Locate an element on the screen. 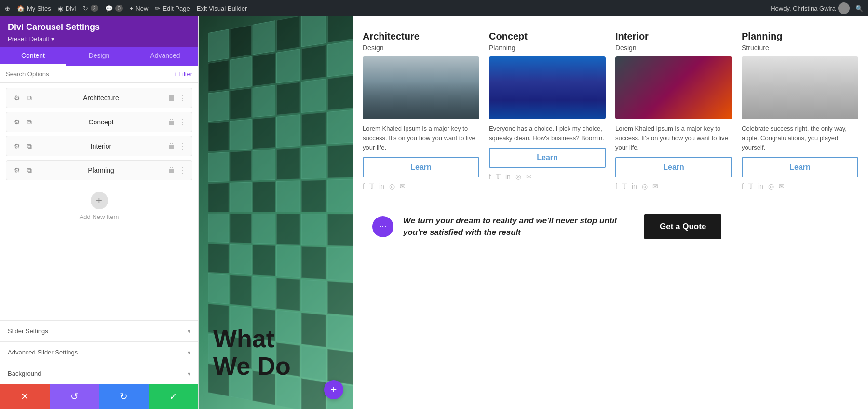  add-new-item-btn: + Add New Item is located at coordinates (99, 206).